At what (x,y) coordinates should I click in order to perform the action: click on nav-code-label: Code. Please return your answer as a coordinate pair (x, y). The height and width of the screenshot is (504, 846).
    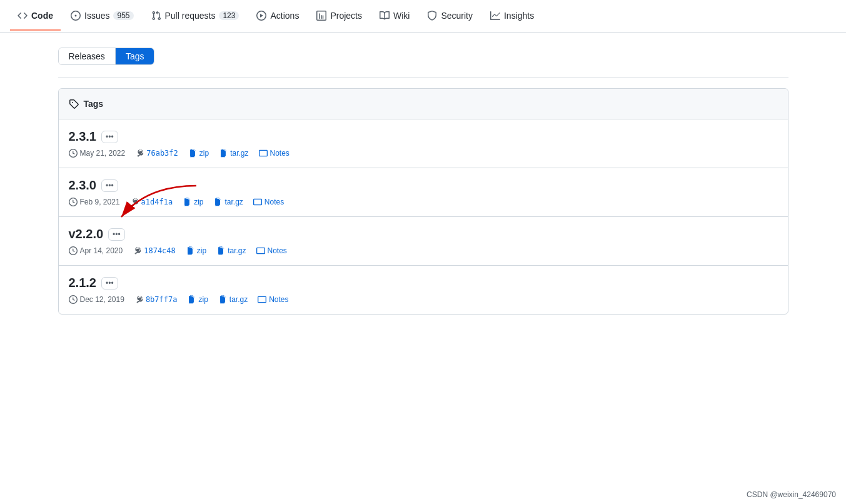
    Looking at the image, I should click on (43, 16).